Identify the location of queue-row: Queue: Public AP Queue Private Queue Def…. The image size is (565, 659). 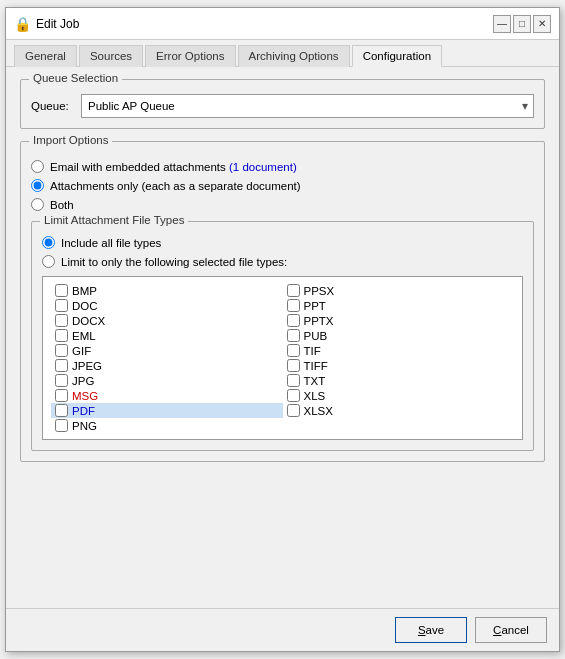
(282, 106).